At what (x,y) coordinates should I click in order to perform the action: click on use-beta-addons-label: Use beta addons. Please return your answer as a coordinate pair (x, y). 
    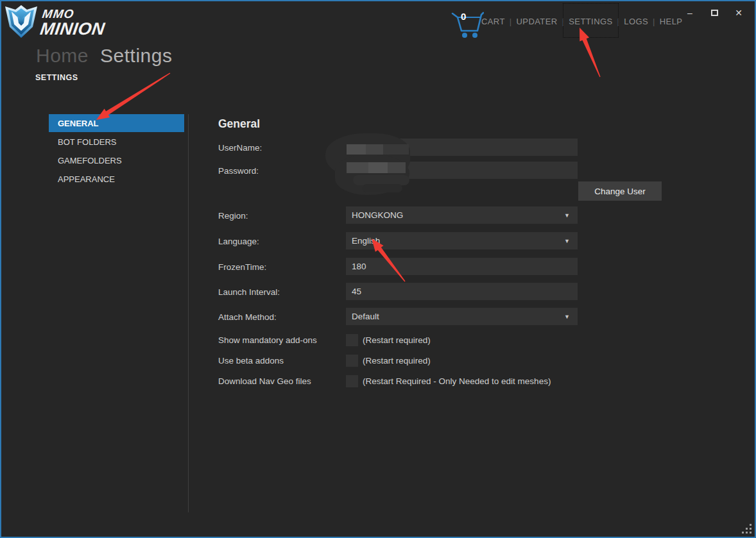
    Looking at the image, I should click on (282, 360).